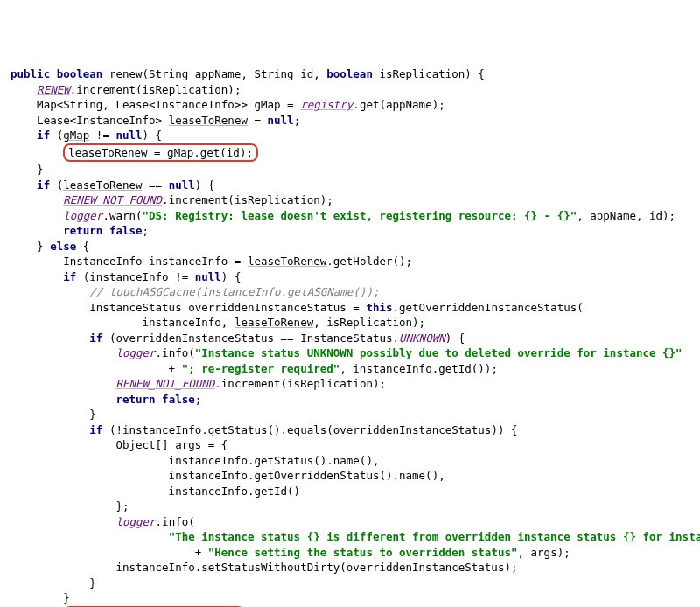  Describe the element at coordinates (350, 353) in the screenshot. I see `code-line: logger.info("Instance status UNKNOWN pos…` at that location.